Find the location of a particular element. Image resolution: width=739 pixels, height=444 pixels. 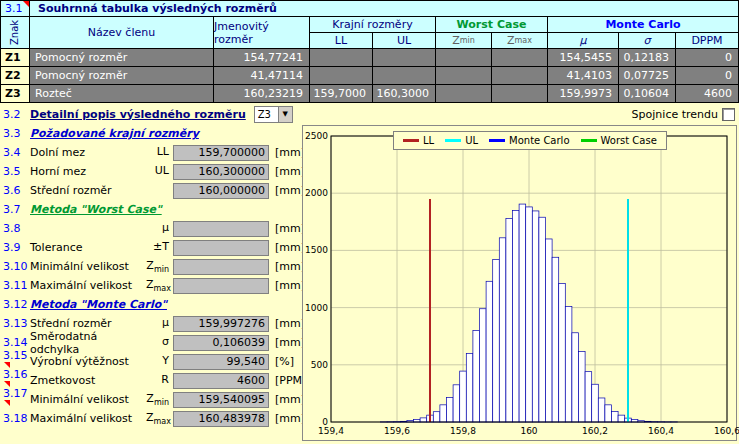

dppm-cell: 4600 is located at coordinates (708, 94).